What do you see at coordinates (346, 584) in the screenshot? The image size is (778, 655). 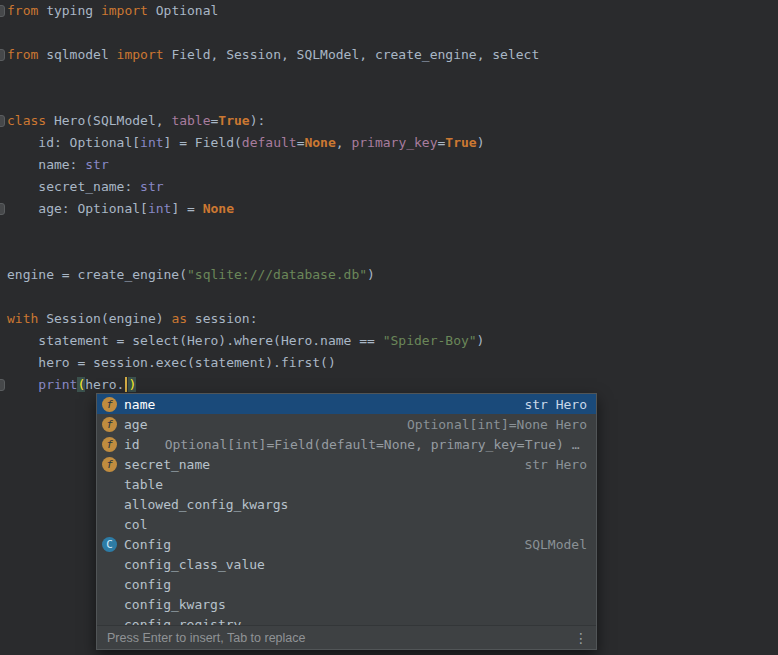 I see `completion-item: config` at bounding box center [346, 584].